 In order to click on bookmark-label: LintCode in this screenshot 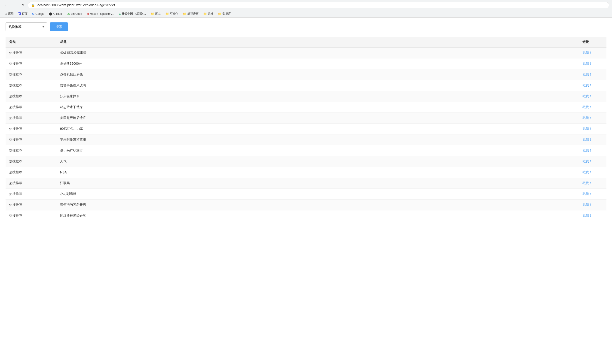, I will do `click(77, 14)`.